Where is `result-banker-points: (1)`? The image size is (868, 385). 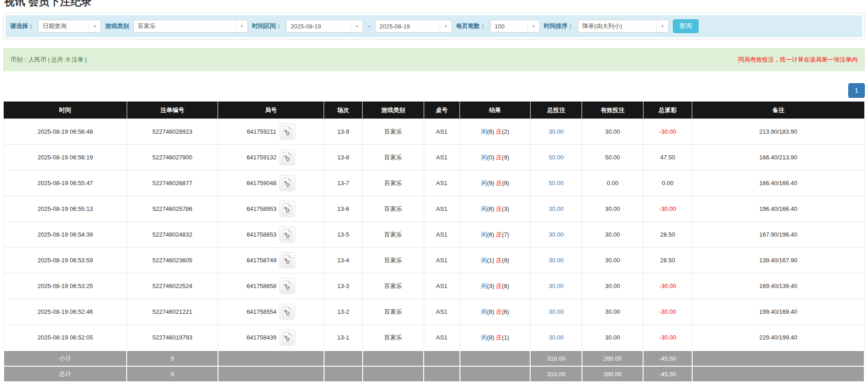
result-banker-points: (1) is located at coordinates (505, 337).